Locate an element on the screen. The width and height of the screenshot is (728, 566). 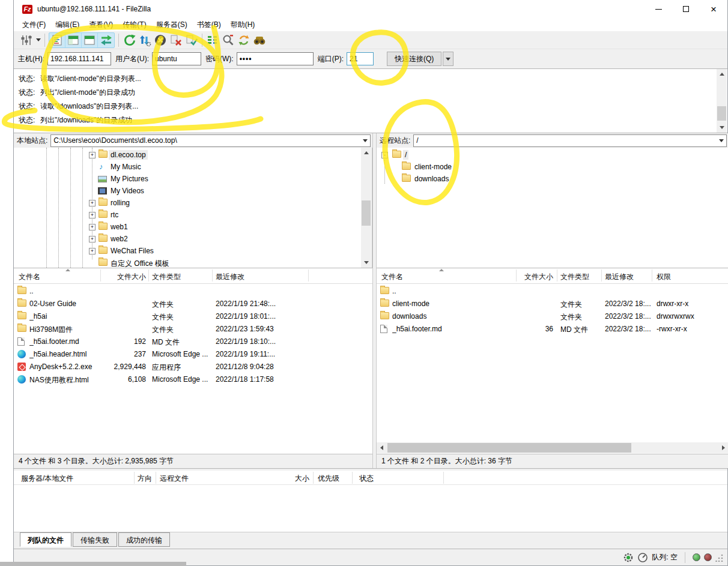
local-path-input is located at coordinates (210, 140).